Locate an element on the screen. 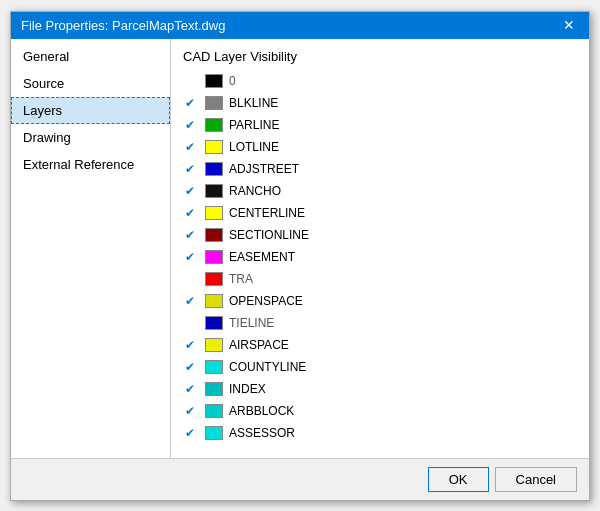  layer-row: ✔BLKLINE is located at coordinates (380, 103).